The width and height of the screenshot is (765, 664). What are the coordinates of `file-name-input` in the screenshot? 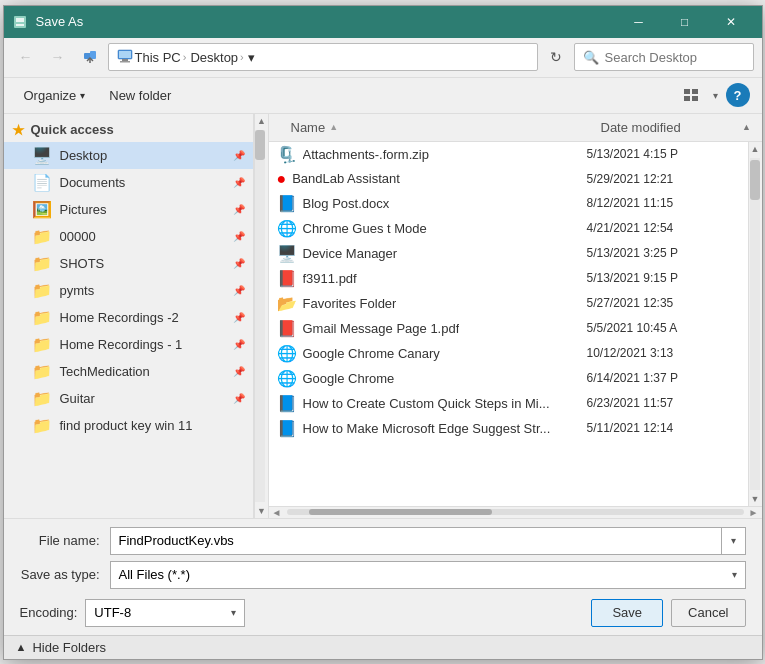 It's located at (416, 541).